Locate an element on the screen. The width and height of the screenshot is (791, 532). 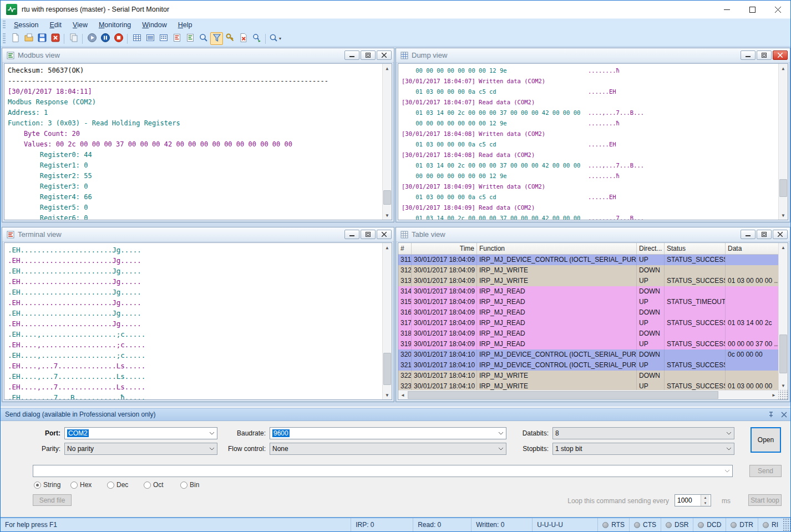
horizontal-scrollbar: ◄ ► is located at coordinates (588, 395).